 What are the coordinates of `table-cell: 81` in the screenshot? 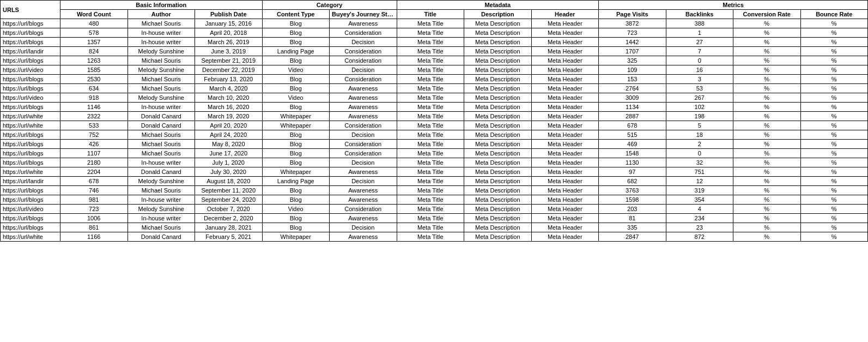 It's located at (633, 218).